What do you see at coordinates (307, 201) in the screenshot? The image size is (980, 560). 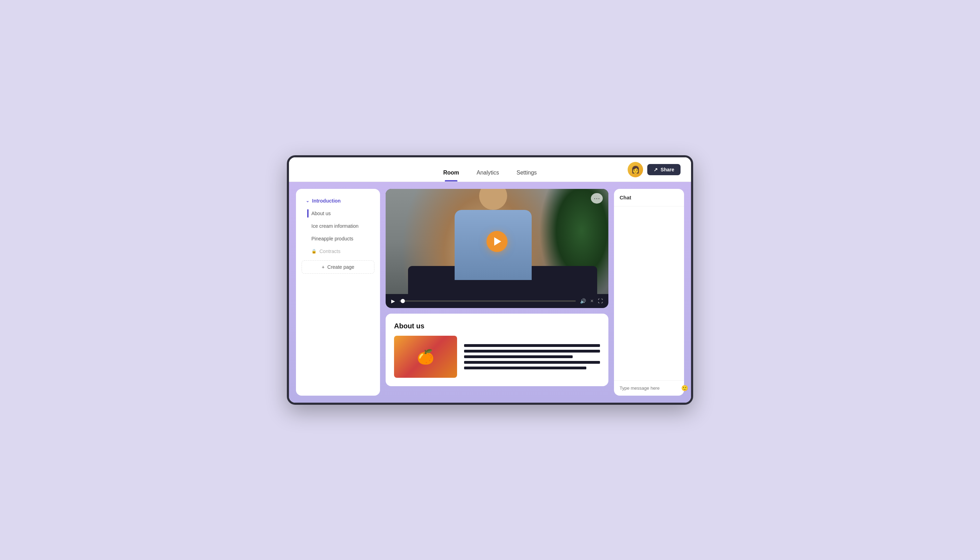 I see `chevron-down-icon: ⌄` at bounding box center [307, 201].